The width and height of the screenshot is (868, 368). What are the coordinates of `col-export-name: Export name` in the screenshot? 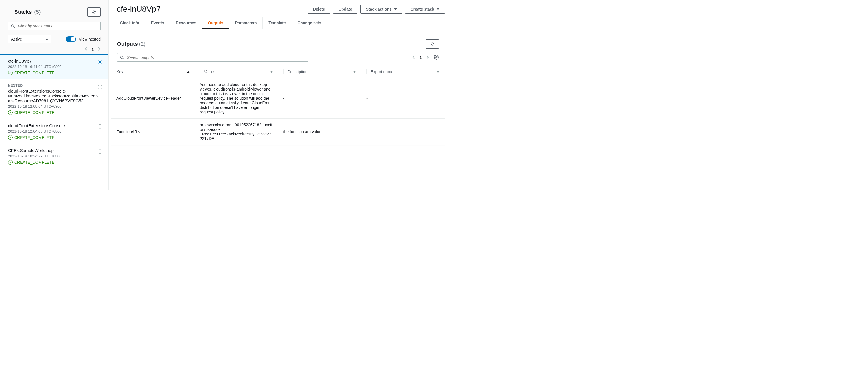 It's located at (403, 72).